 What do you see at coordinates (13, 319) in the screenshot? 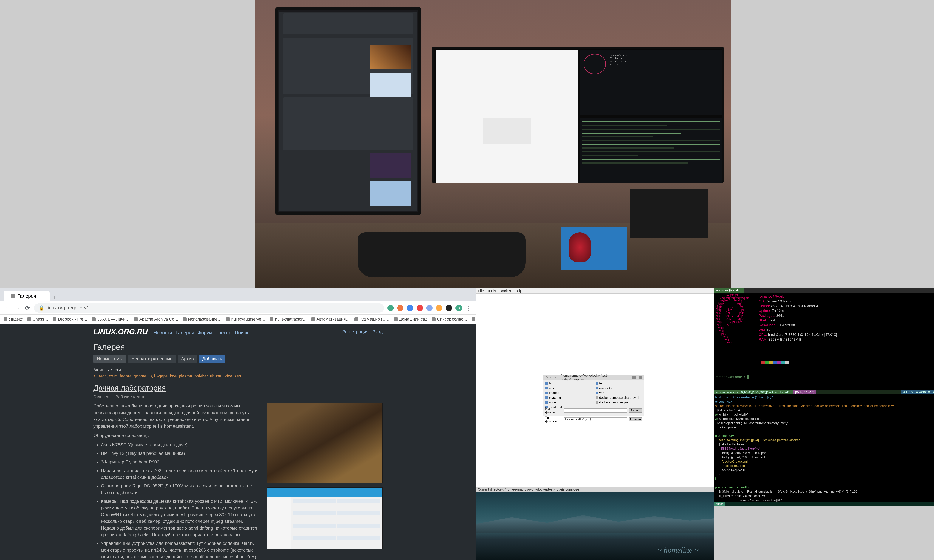
I see `bookmark-item: Яндекс` at bounding box center [13, 319].